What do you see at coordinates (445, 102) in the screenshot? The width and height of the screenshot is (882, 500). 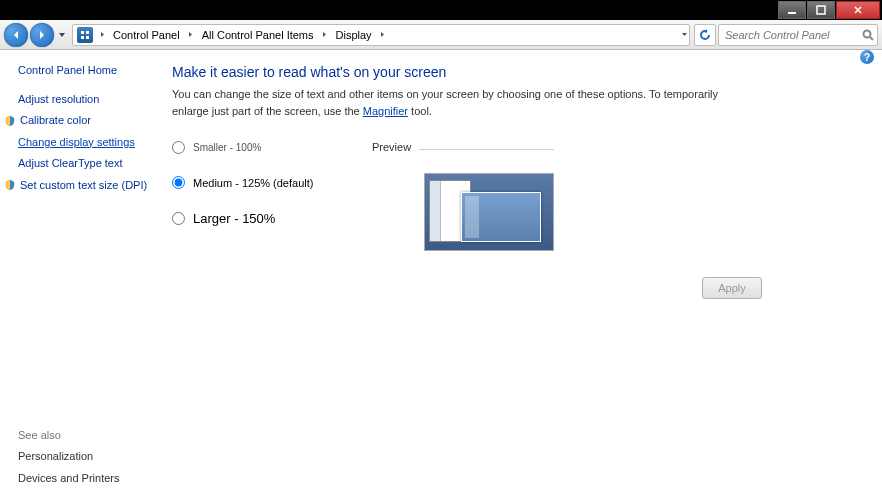 I see `desc-text: You can change the size of text and othe…` at bounding box center [445, 102].